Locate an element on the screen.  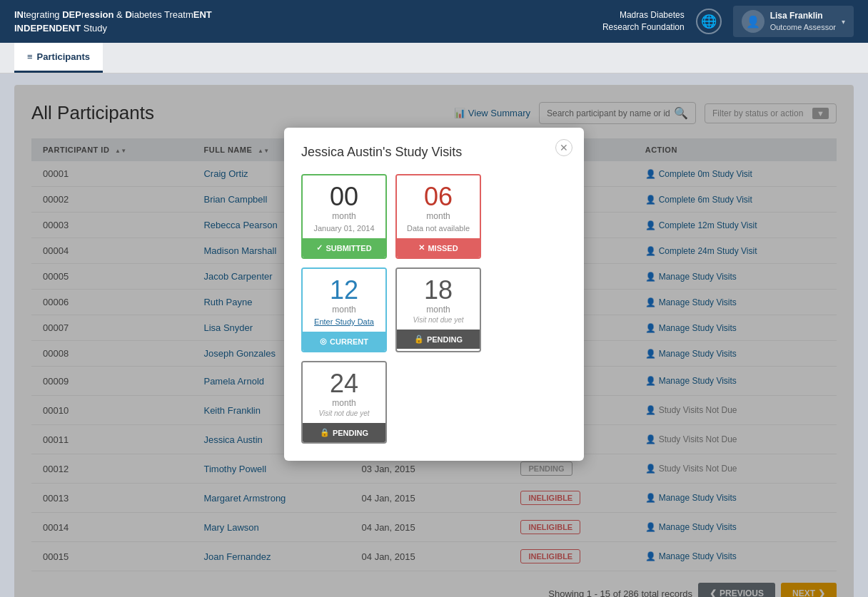
modal-close-button: ✕ is located at coordinates (564, 148).